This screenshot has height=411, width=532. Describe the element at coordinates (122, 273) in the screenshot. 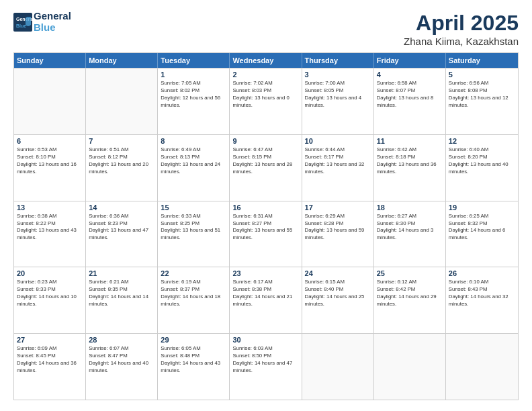

I see `day-number: 21` at that location.